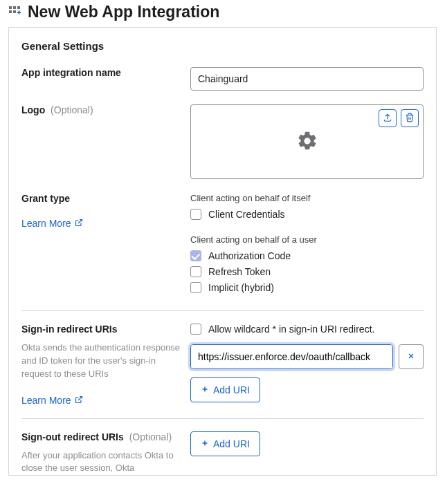 Image resolution: width=445 pixels, height=504 pixels. I want to click on app-name-label: App integration name, so click(71, 73).